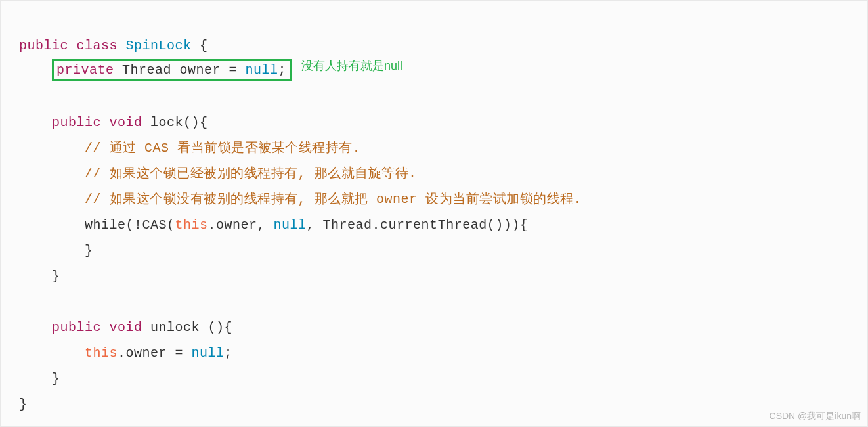  Describe the element at coordinates (200, 46) in the screenshot. I see `brace: {` at that location.